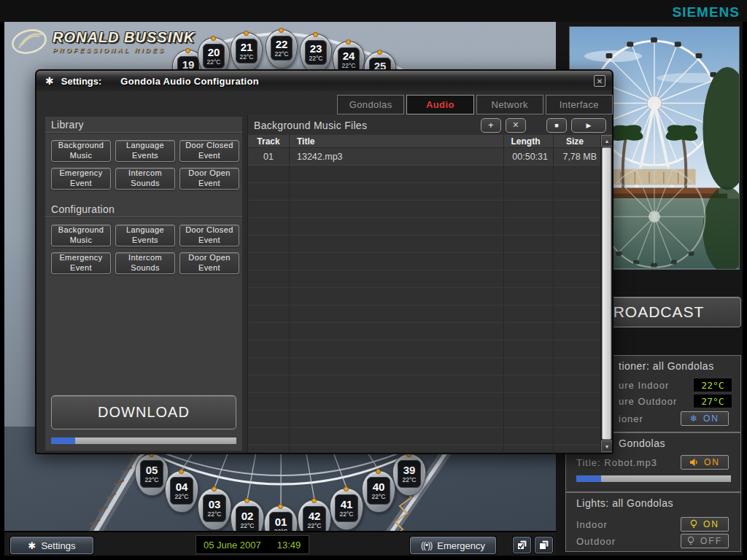  I want to click on library-emergency-event-button: Emergency Event, so click(81, 179).